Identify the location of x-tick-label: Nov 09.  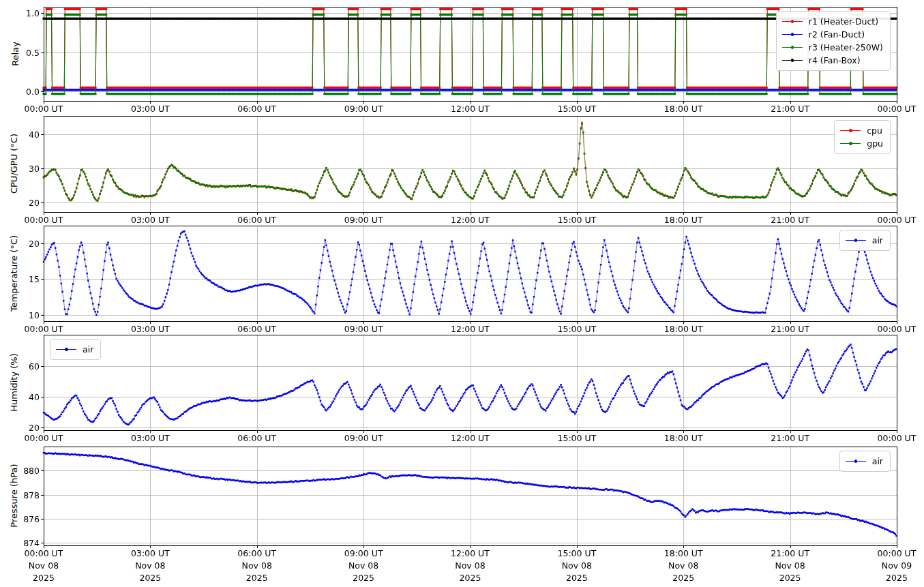
(897, 566).